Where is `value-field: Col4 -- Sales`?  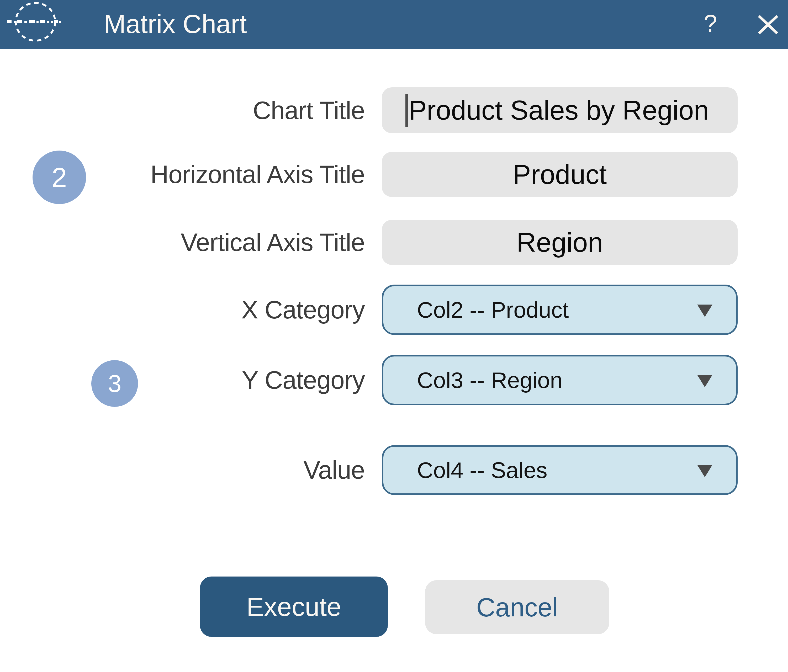
value-field: Col4 -- Sales is located at coordinates (560, 470).